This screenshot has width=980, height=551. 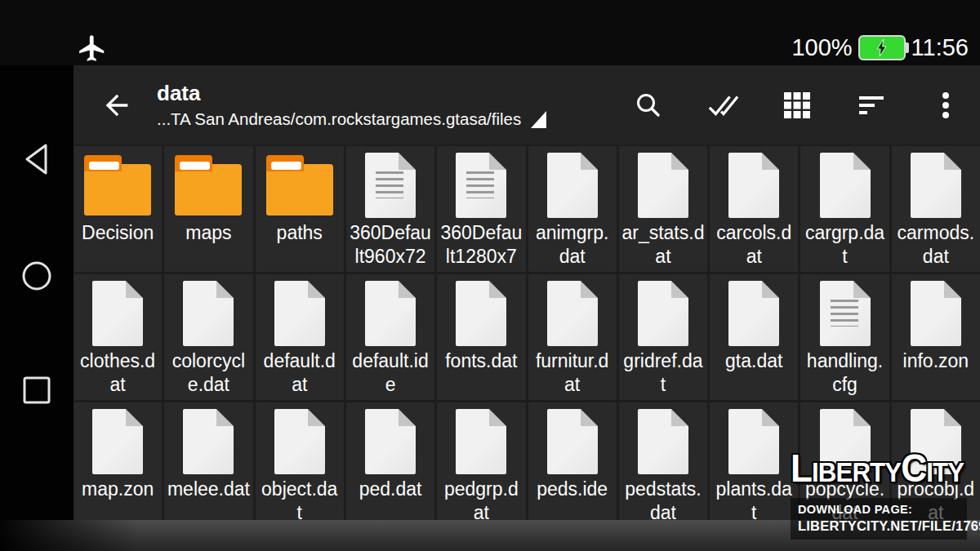 I want to click on file-tile: 360Defau lt960x72, so click(x=390, y=209).